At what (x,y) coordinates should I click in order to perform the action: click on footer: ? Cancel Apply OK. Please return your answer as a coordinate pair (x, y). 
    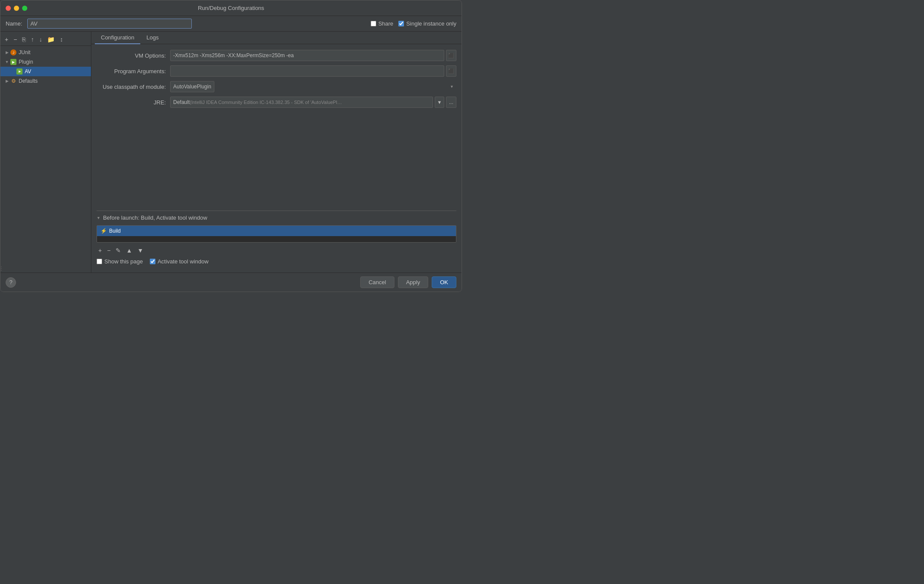
    Looking at the image, I should click on (231, 282).